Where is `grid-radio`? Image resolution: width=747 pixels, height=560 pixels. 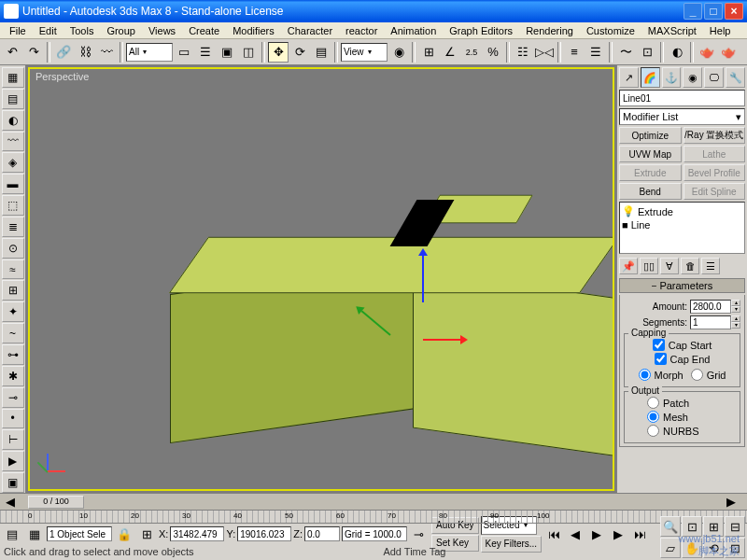
grid-radio is located at coordinates (697, 375).